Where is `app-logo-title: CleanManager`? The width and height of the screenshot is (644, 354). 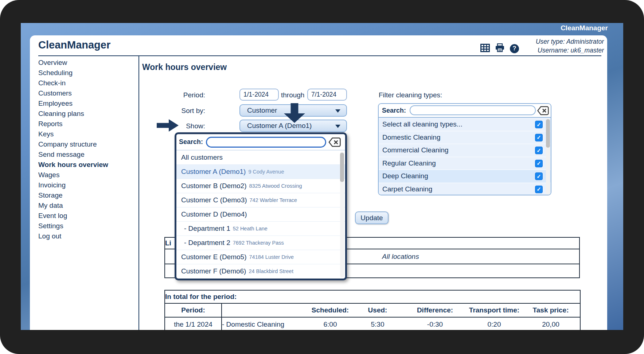
app-logo-title: CleanManager is located at coordinates (74, 45).